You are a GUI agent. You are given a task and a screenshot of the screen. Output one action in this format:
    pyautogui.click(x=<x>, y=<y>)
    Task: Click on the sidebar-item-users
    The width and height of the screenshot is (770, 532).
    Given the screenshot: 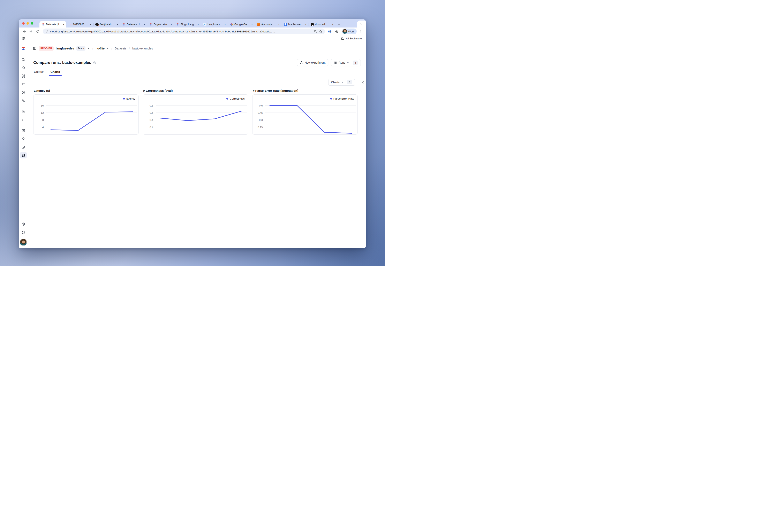 What is the action you would take?
    pyautogui.click(x=23, y=101)
    